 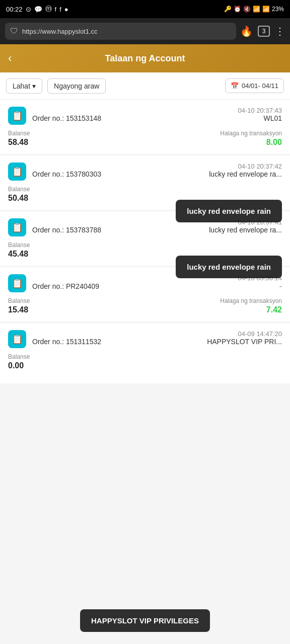 I want to click on tab-badge: 3, so click(x=264, y=31).